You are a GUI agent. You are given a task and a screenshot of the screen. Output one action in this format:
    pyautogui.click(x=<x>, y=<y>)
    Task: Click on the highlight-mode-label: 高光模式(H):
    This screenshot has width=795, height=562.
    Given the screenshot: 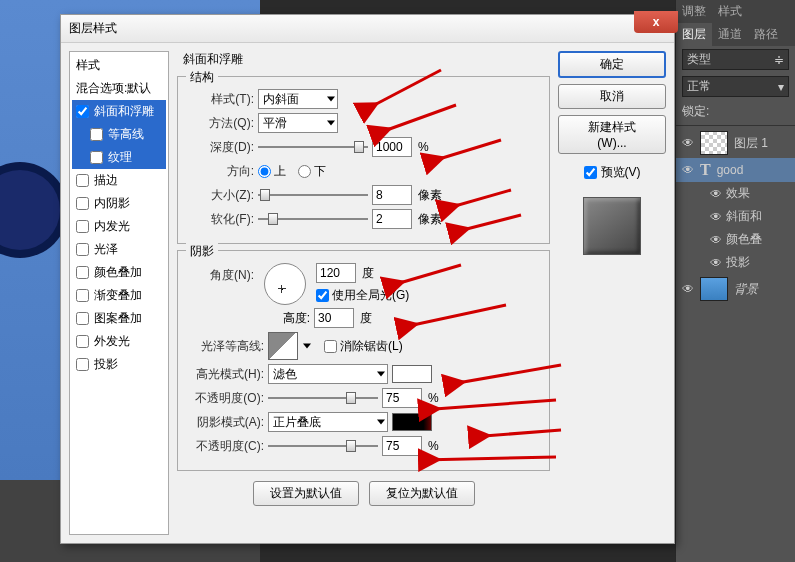 What is the action you would take?
    pyautogui.click(x=226, y=374)
    